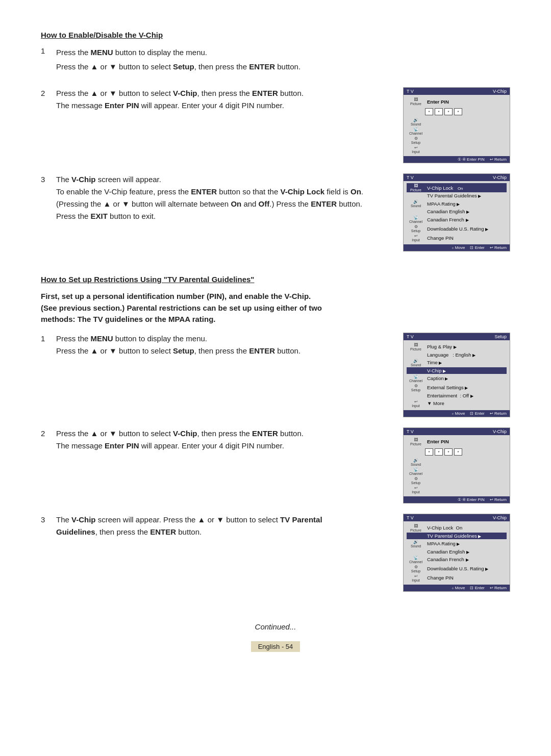  What do you see at coordinates (458, 413) in the screenshot?
I see `move-hint-2: ⬦ Move` at bounding box center [458, 413].